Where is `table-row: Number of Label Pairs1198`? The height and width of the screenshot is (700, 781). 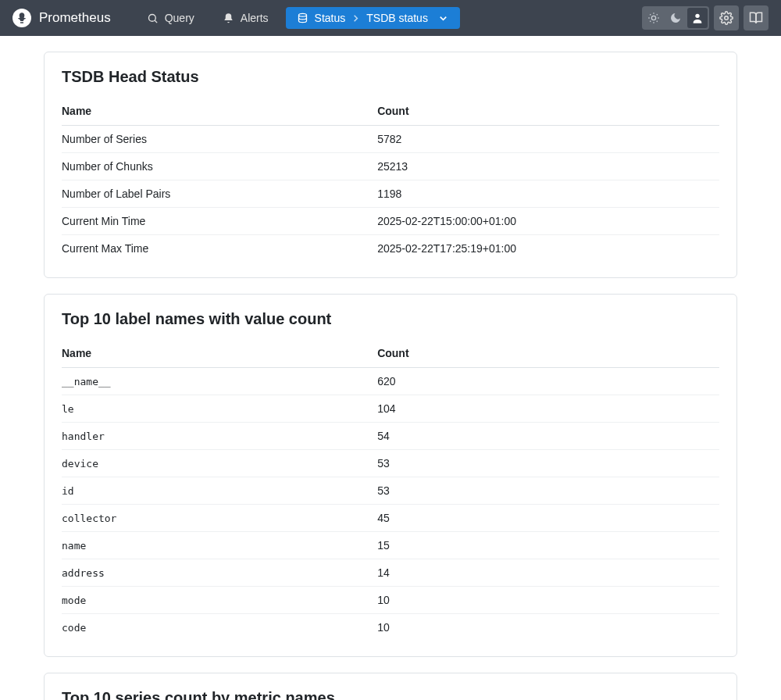 table-row: Number of Label Pairs1198 is located at coordinates (390, 194).